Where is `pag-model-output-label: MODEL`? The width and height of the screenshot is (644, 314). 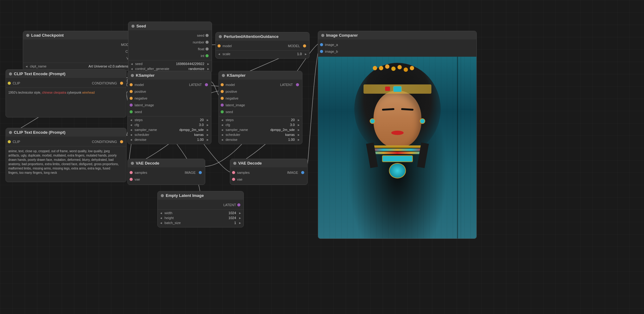 pag-model-output-label: MODEL is located at coordinates (294, 46).